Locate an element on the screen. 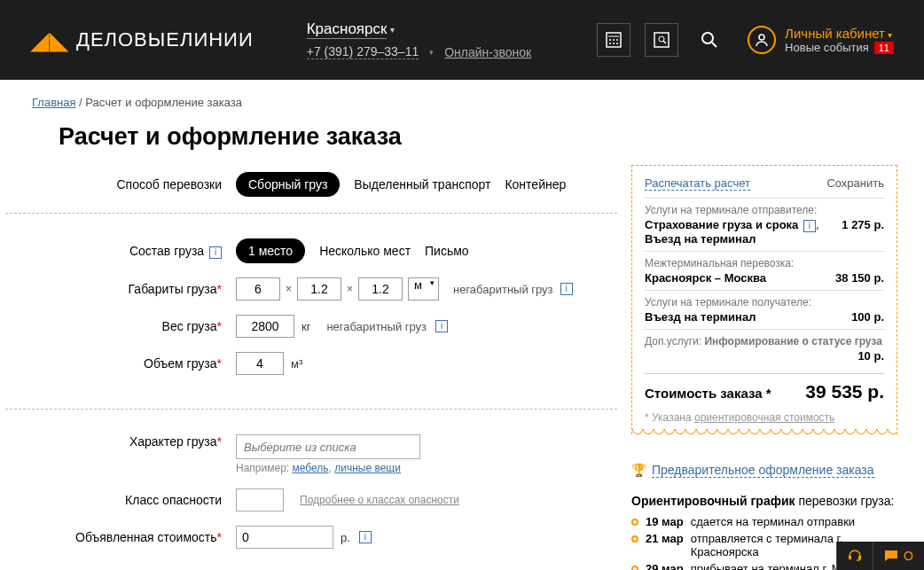  tracking-icon is located at coordinates (662, 40).